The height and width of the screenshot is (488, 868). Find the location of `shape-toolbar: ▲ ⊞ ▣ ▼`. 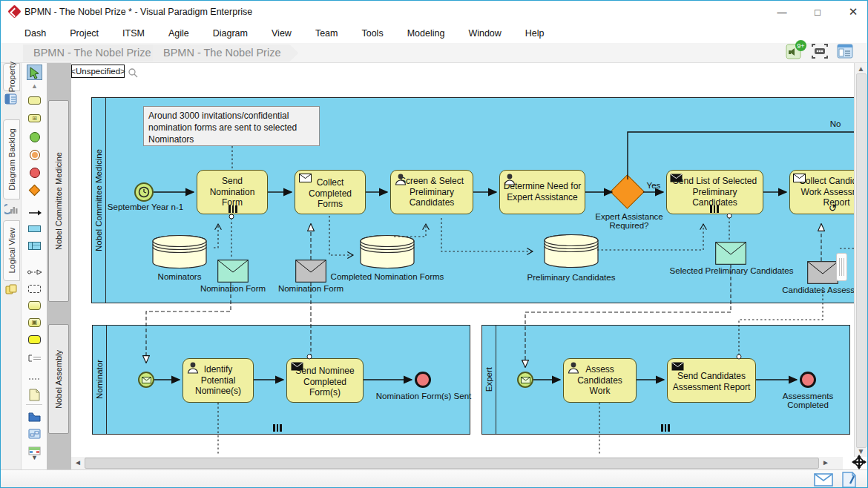

shape-toolbar: ▲ ⊞ ▣ ▼ is located at coordinates (34, 266).